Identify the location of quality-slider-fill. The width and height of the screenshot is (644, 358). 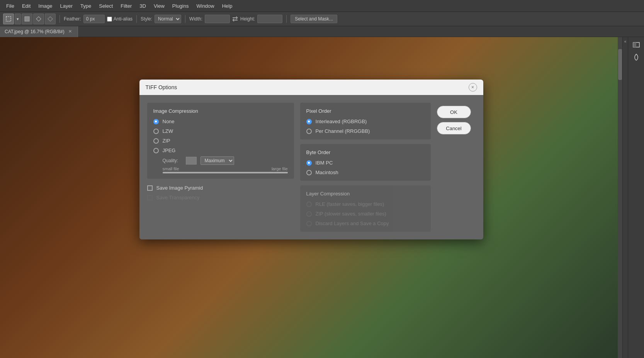
(225, 173).